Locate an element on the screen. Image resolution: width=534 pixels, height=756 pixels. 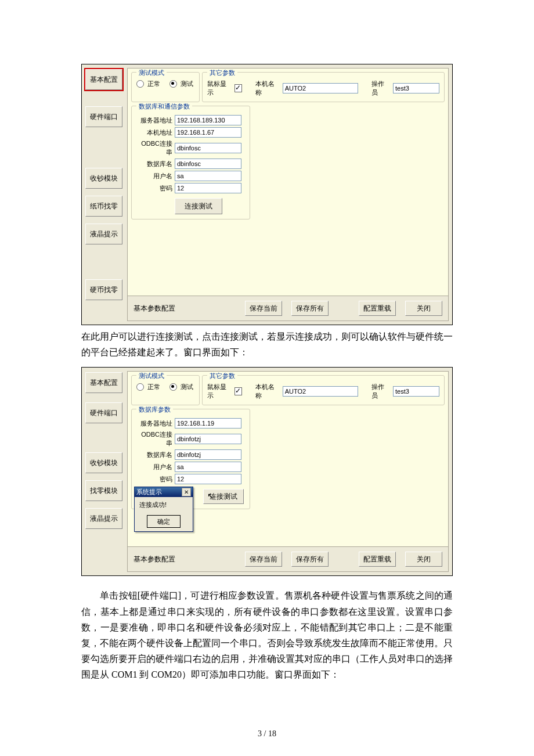
group-db-params: 数据库参数 服务器地址 ODBC连接串 数据库名 用户名 密码 连接测试 ↖ 系… is located at coordinates (190, 459).